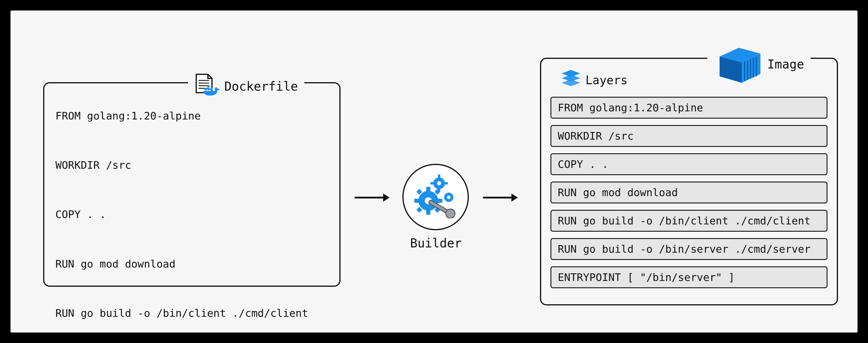 The height and width of the screenshot is (343, 868). What do you see at coordinates (689, 136) in the screenshot?
I see `layer-item: WORKDIR /src` at bounding box center [689, 136].